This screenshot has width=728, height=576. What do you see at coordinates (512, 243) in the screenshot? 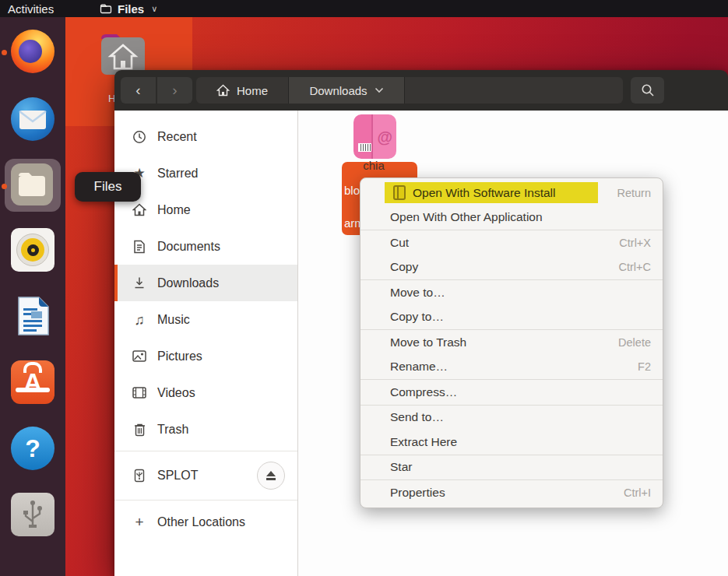
I see `menu-item-cut: Cut Ctrl+X` at bounding box center [512, 243].